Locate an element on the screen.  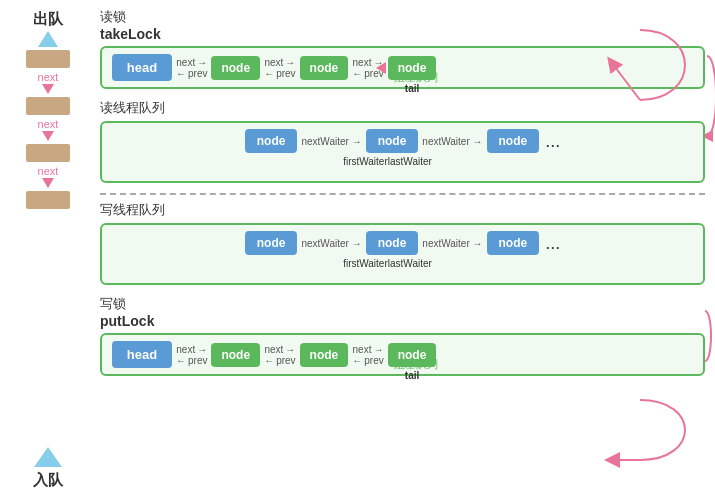
write-thread-ellipsis: ... is located at coordinates (552, 244).